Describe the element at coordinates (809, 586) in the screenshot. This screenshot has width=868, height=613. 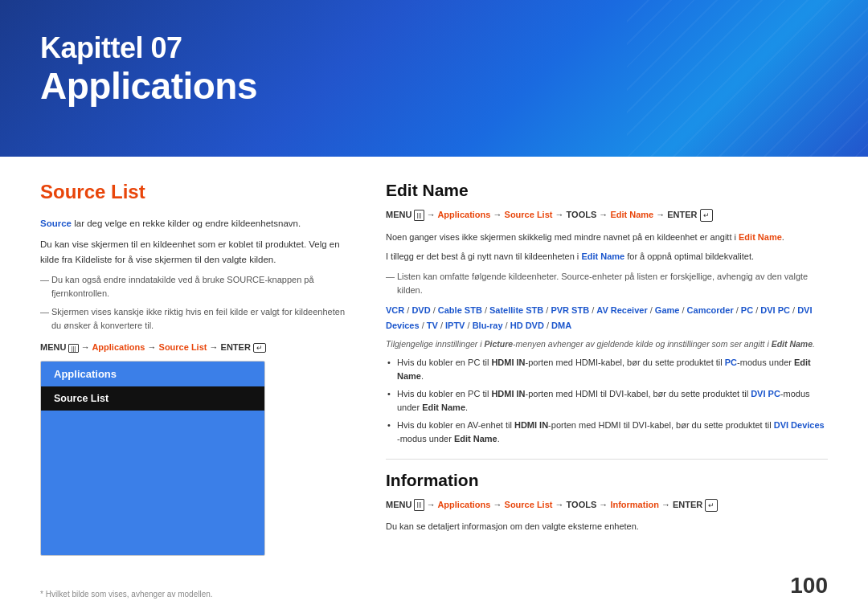
I see `page-number: 100` at that location.